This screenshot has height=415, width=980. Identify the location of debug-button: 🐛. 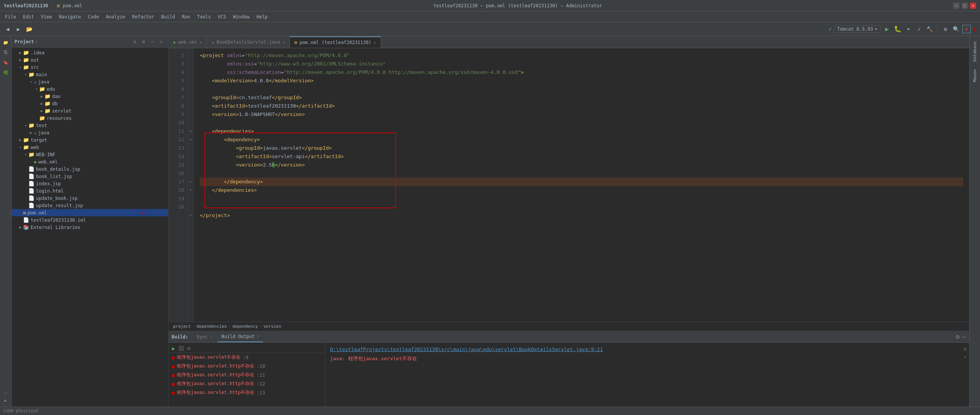
(898, 29).